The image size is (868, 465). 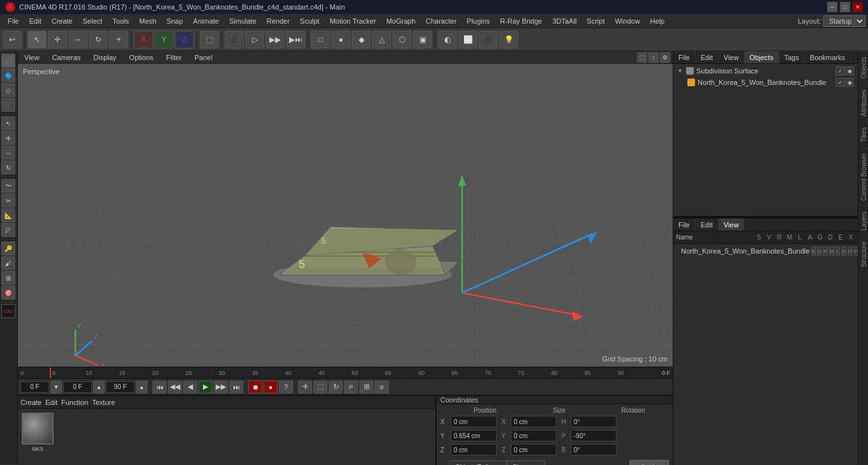 I want to click on objects-objects-tab: Objects, so click(x=761, y=57).